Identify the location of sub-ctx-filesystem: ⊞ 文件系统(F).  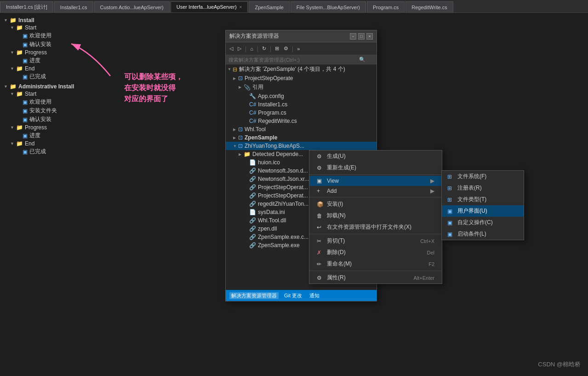
(483, 177).